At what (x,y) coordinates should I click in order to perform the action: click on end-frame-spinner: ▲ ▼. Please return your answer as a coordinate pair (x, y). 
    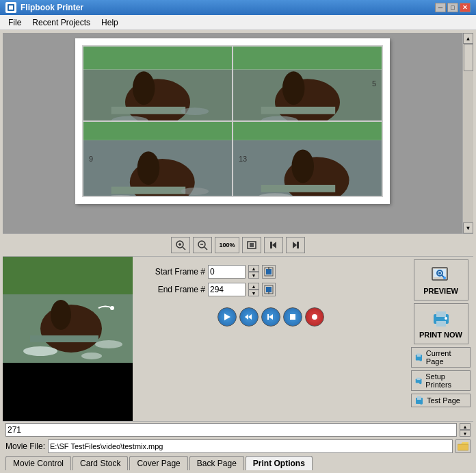
    Looking at the image, I should click on (254, 290).